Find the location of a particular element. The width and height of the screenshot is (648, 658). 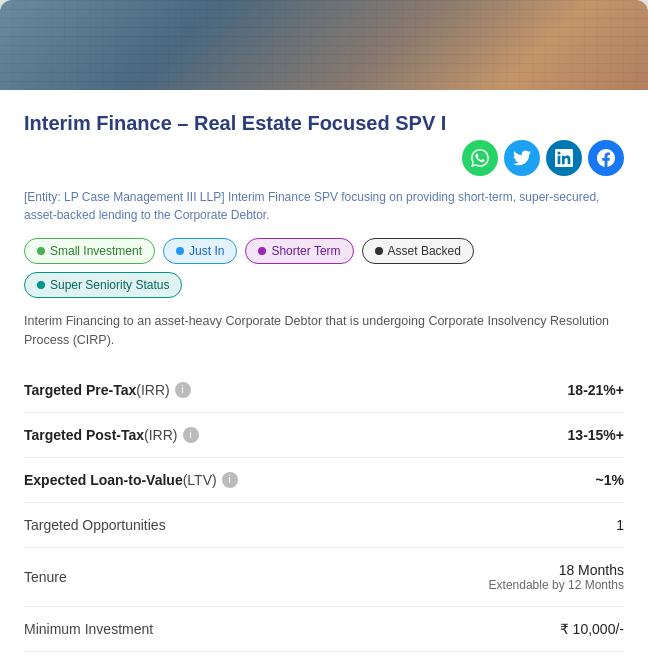

metric-value: 1 is located at coordinates (620, 525).